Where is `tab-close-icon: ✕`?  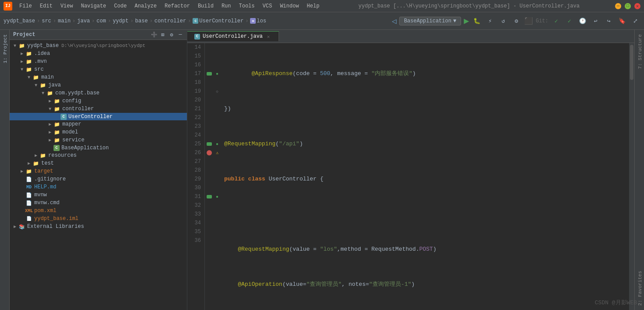
tab-close-icon: ✕ is located at coordinates (268, 36).